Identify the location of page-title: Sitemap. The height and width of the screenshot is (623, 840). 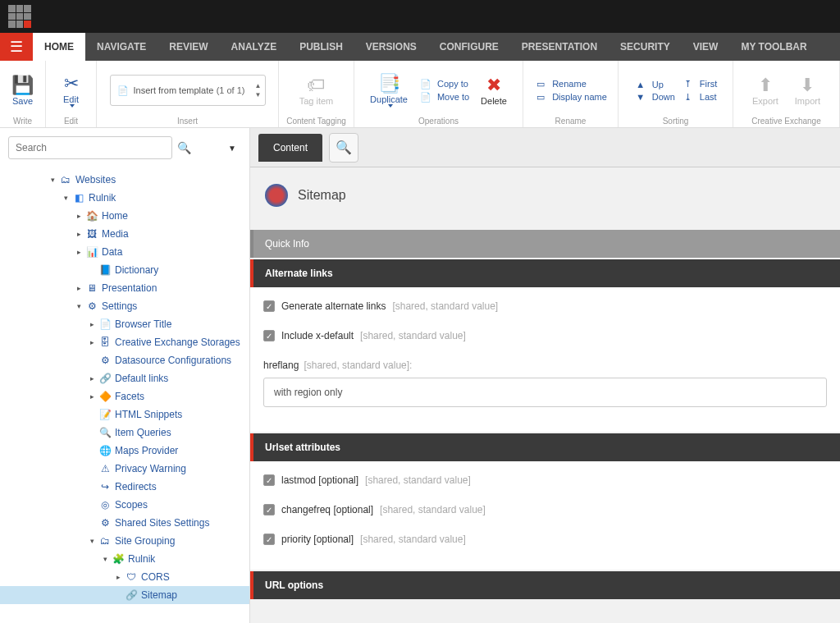
(322, 195).